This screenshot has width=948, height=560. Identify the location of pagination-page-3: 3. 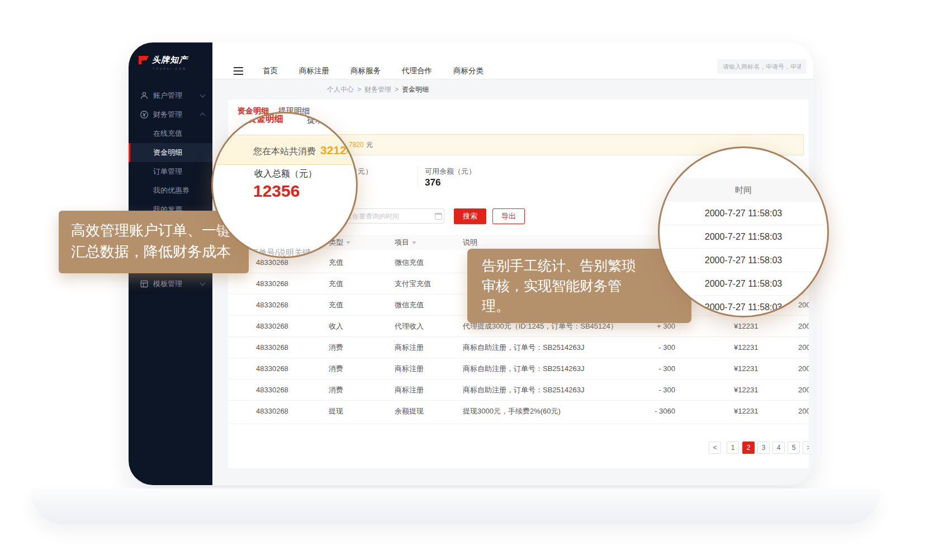
(764, 448).